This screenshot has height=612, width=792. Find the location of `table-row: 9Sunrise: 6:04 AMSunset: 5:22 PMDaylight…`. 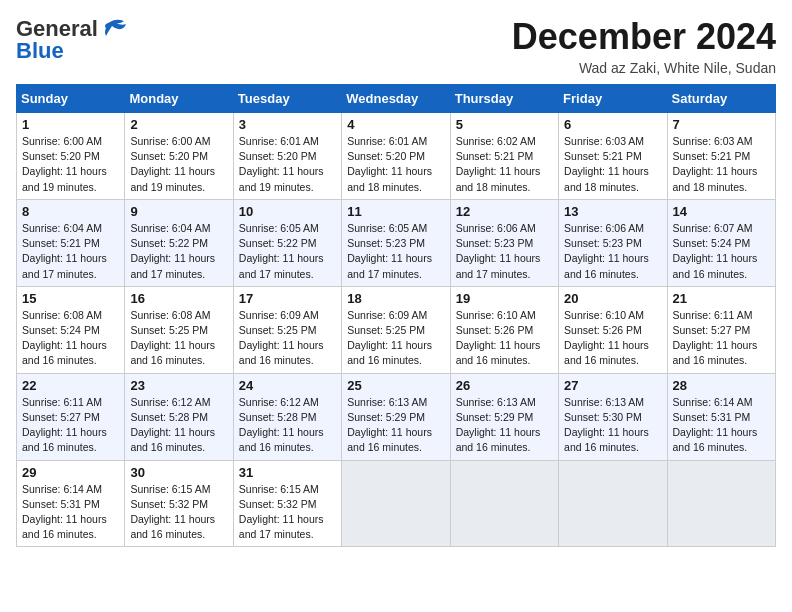

table-row: 9Sunrise: 6:04 AMSunset: 5:22 PMDaylight… is located at coordinates (179, 242).